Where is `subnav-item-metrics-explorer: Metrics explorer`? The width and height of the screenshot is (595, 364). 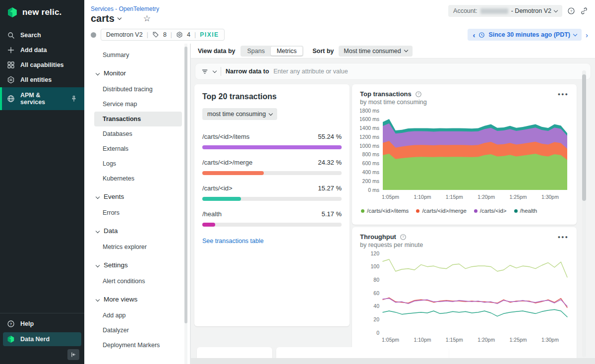
subnav-item-metrics-explorer: Metrics explorer is located at coordinates (138, 247).